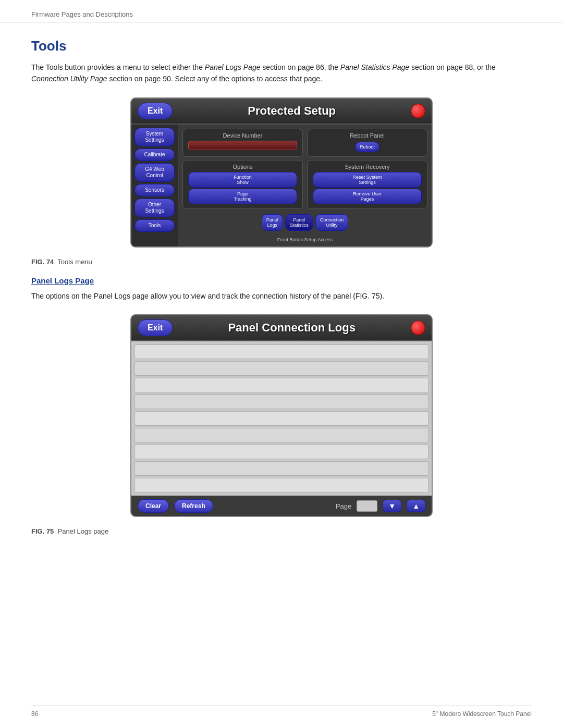 The height and width of the screenshot is (728, 563). I want to click on protected-main: Device Number Reboot Panel Reboot Option…, so click(305, 186).